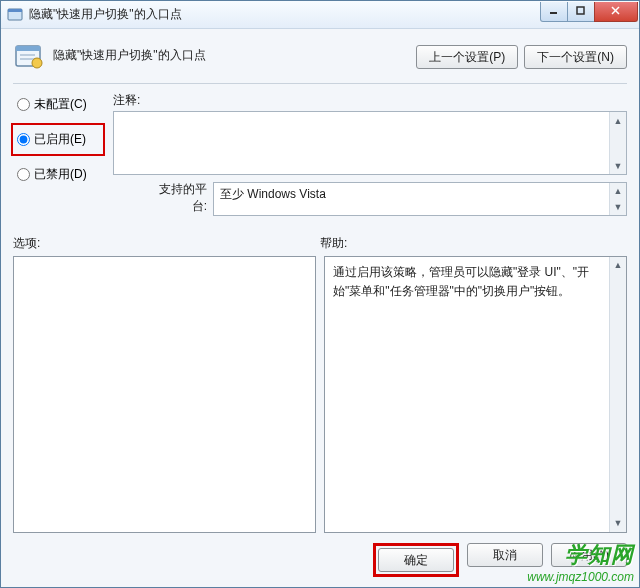 Image resolution: width=640 pixels, height=588 pixels. Describe the element at coordinates (320, 60) in the screenshot. I see `header-row: 隐藏"快速用户切换"的入口点 上一个设置(P) 下一个设置(N)` at that location.